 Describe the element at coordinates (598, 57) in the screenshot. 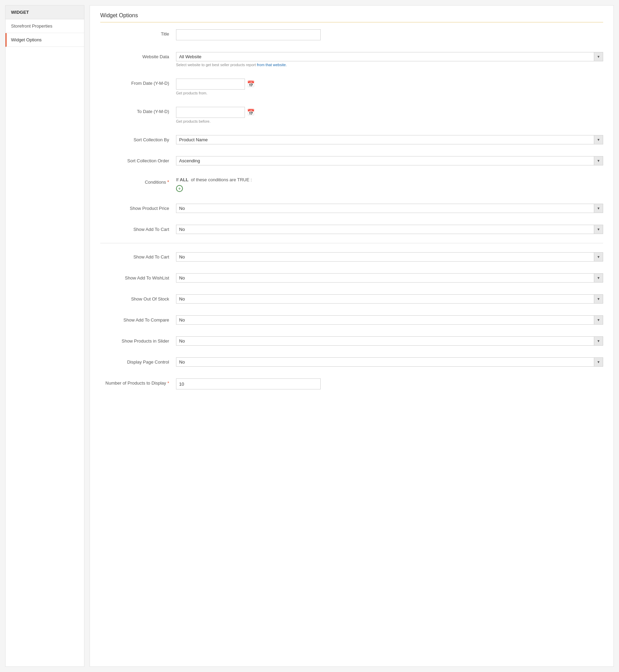

I see `website-data-chevron-icon: ▼` at that location.